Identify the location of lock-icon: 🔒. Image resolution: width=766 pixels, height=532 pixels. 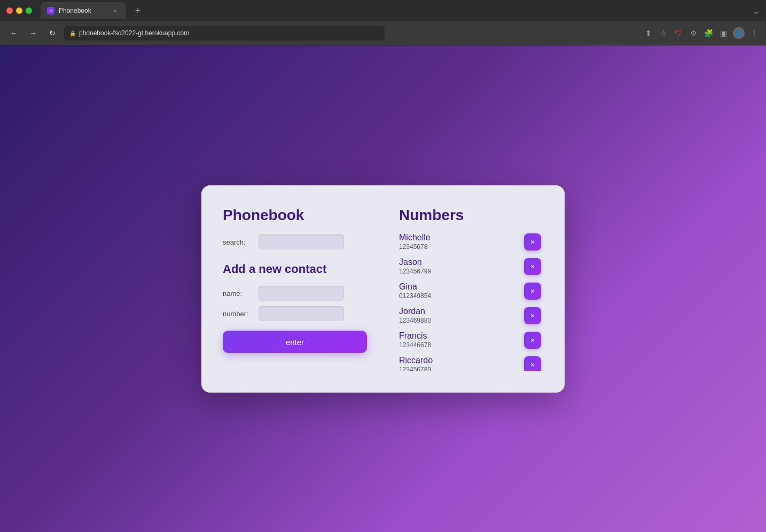
(73, 33).